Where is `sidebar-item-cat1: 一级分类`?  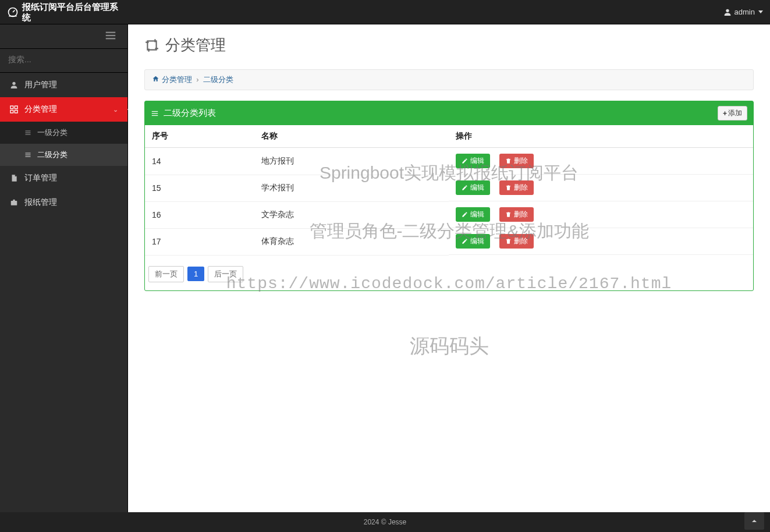
sidebar-item-cat1: 一级分类 is located at coordinates (64, 133).